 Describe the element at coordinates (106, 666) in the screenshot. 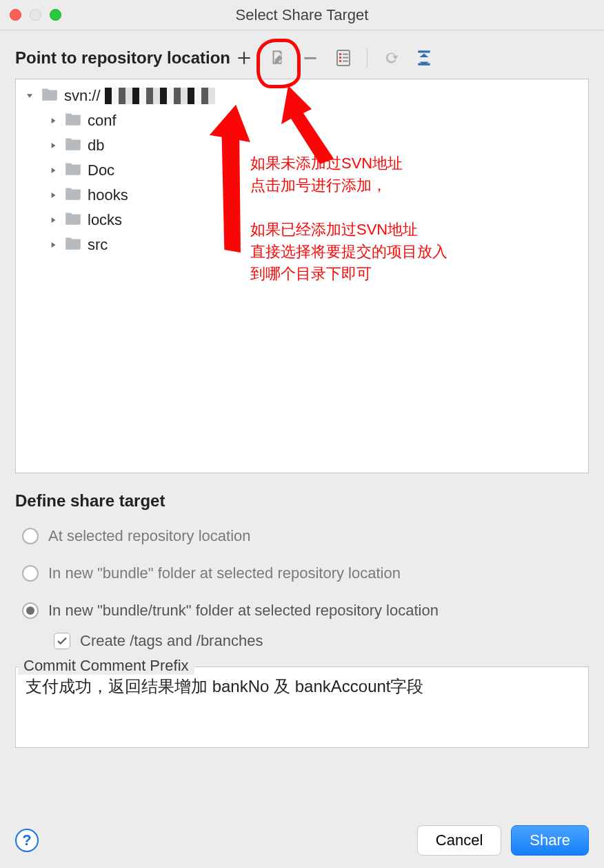

I see `commit-comment-label: Commit Comment Prefix` at that location.